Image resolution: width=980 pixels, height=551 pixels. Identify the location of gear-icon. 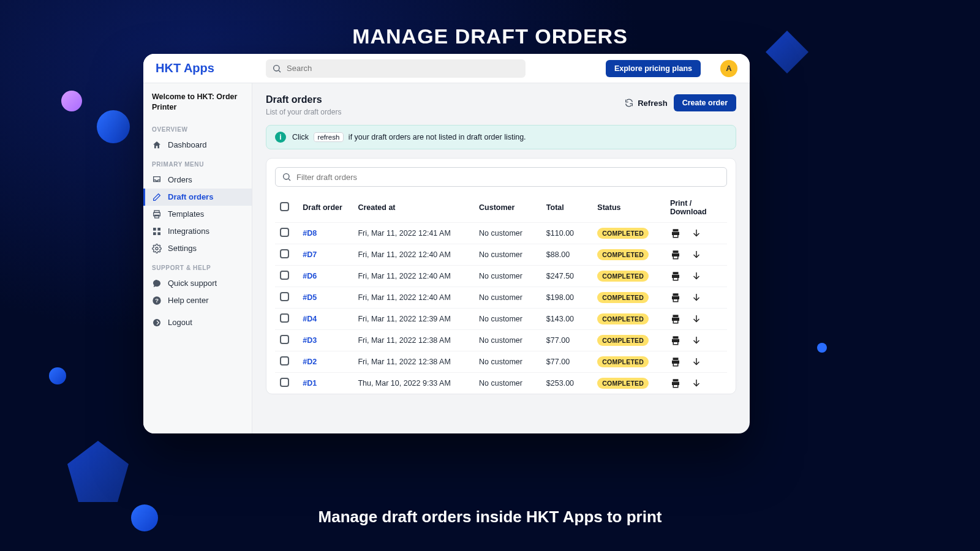
(157, 249).